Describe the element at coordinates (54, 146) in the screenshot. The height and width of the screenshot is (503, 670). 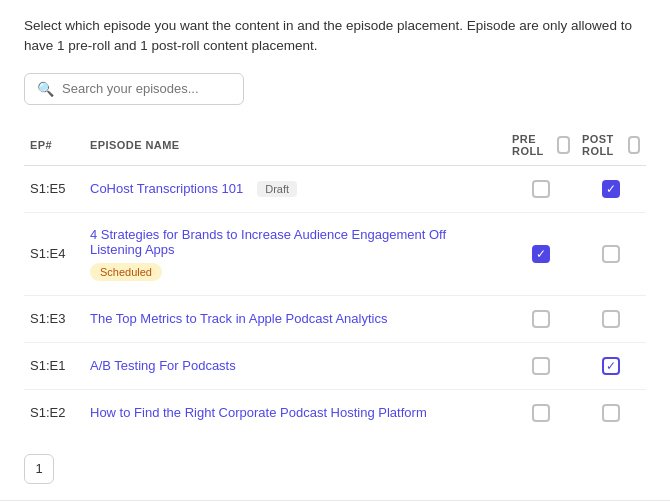
I see `col-header-ep: EP#` at that location.